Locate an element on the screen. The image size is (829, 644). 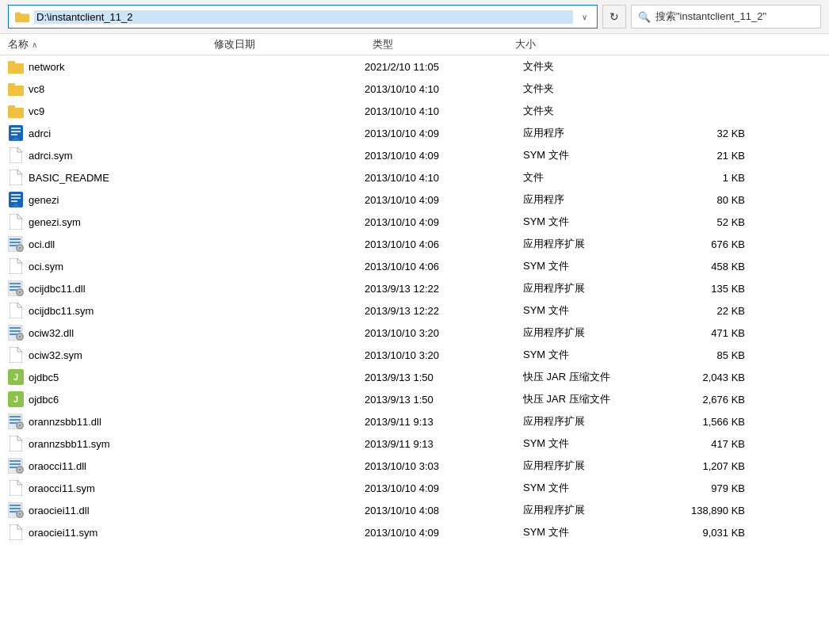
file-name: vc8 is located at coordinates (36, 89).